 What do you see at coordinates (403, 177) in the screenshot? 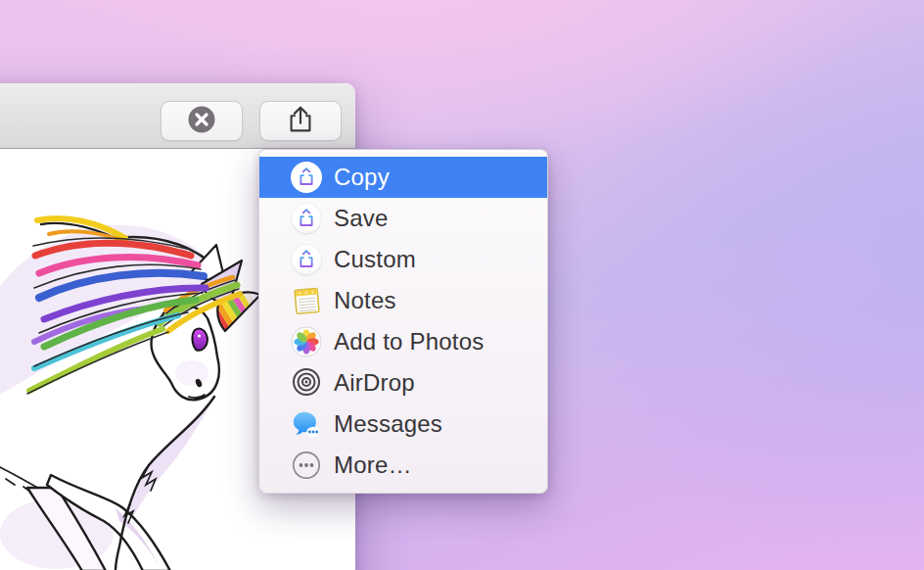
I see `menu-item-copy: Copy` at bounding box center [403, 177].